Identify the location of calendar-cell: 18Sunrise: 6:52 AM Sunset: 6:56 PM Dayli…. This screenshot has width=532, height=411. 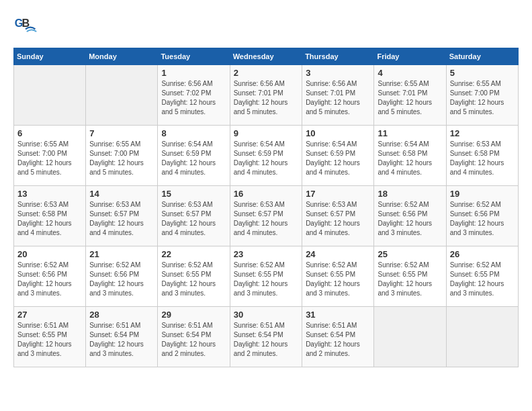
(410, 216).